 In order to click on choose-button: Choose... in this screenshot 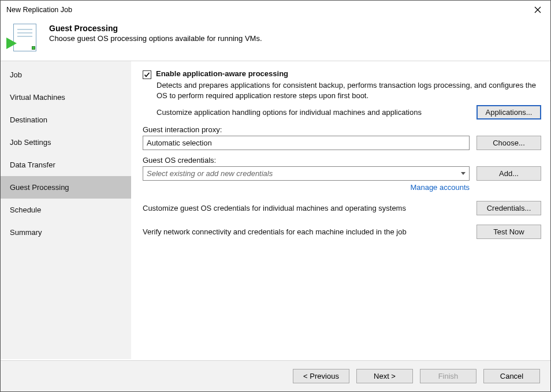, I will do `click(509, 143)`.